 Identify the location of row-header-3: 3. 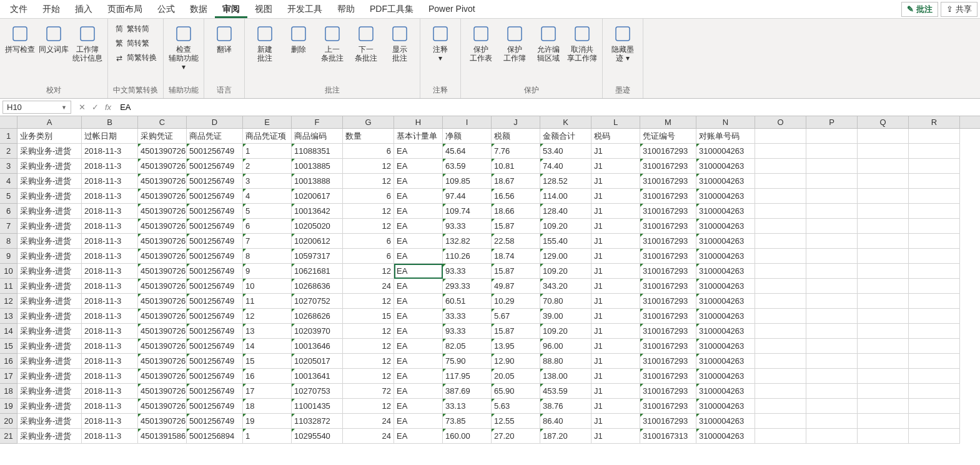
(9, 166).